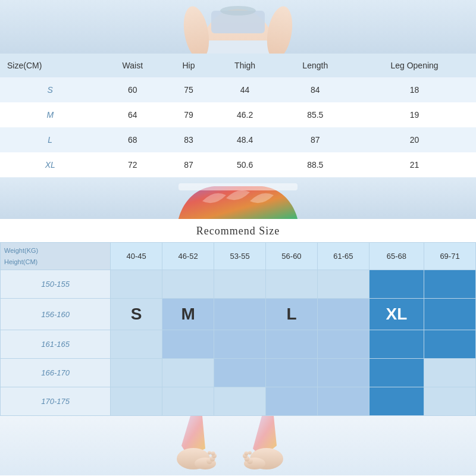 This screenshot has height=476, width=476. Describe the element at coordinates (238, 373) in the screenshot. I see `height-row-166-170: 166-170` at that location.